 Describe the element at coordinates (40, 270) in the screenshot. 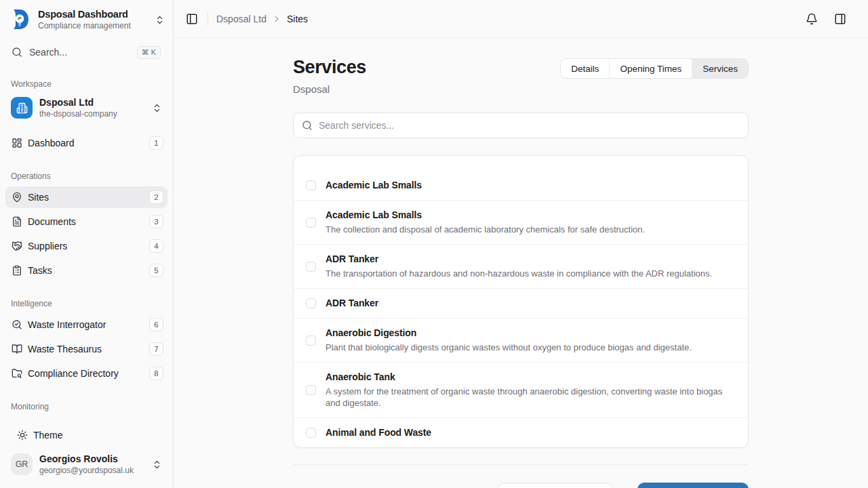

I see `sidebar-item-label: Tasks` at that location.